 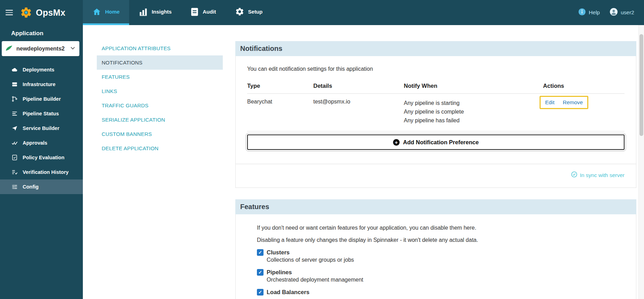 What do you see at coordinates (396, 142) in the screenshot?
I see `plus-icon: +` at bounding box center [396, 142].